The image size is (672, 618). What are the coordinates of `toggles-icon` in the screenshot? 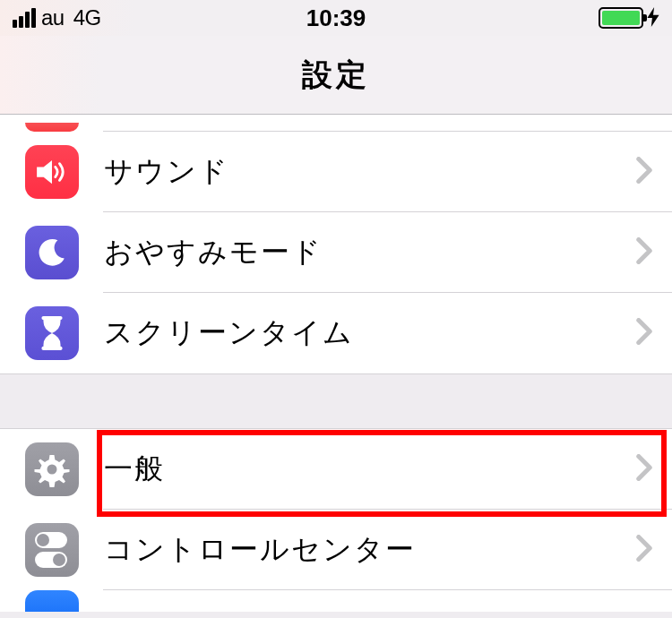 It's located at (52, 550).